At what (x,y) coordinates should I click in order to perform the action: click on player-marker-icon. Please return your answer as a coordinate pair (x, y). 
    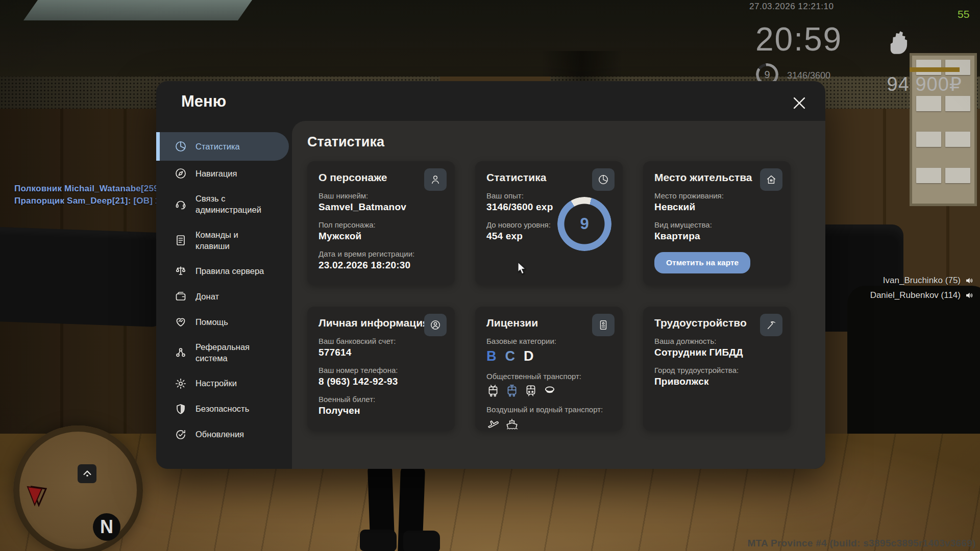
    Looking at the image, I should click on (37, 497).